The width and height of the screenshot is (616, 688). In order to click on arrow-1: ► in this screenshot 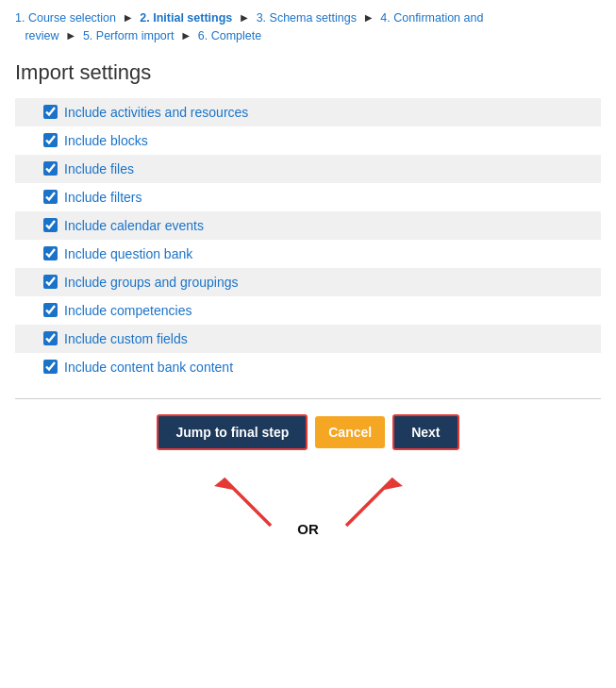, I will do `click(130, 18)`.